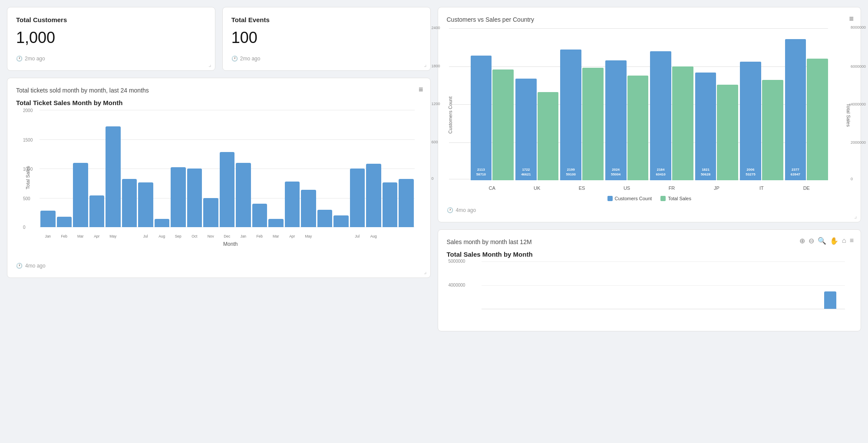 This screenshot has width=868, height=443. Describe the element at coordinates (48, 219) in the screenshot. I see `bar-jan1` at that location.